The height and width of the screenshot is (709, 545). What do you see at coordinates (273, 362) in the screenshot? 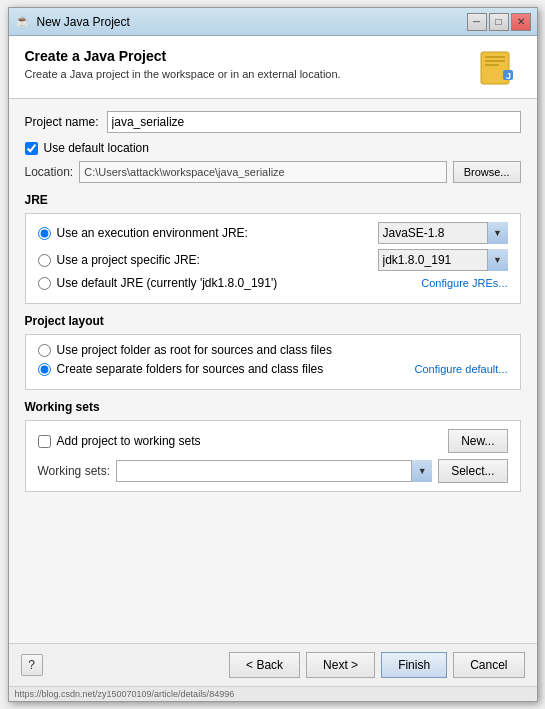
I see `project-layout-section: Use project folder as root for sources a…` at bounding box center [273, 362].